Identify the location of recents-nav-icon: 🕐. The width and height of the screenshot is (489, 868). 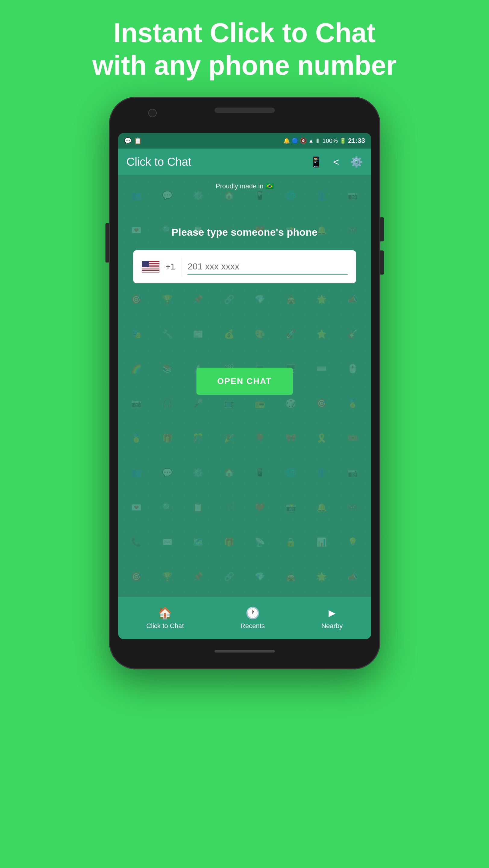
(253, 613).